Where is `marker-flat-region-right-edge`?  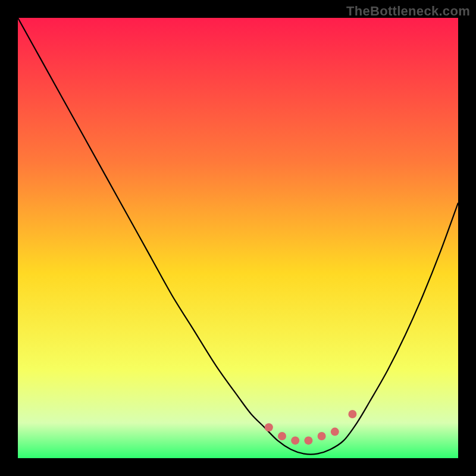
marker-flat-region-right-edge is located at coordinates (335, 432).